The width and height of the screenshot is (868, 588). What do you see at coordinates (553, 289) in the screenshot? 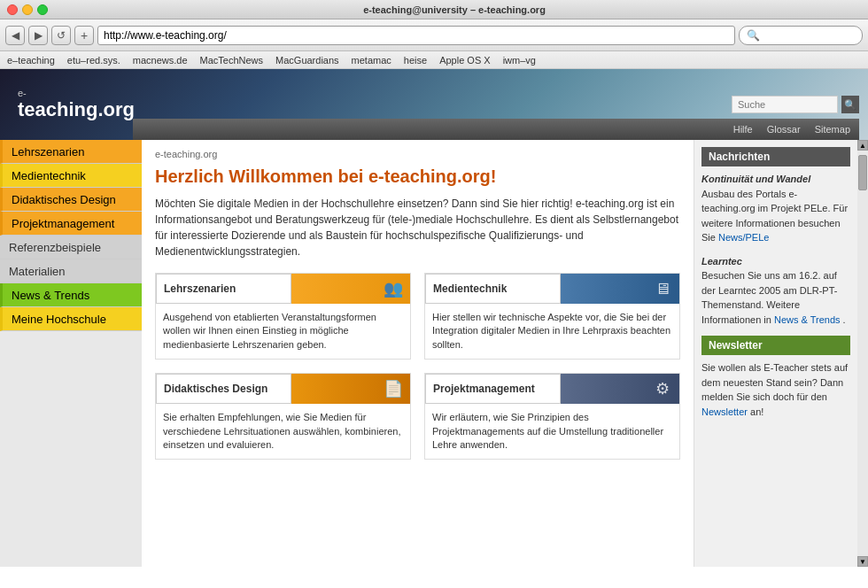
I see `card-header-medientechnik: Medientechnik 🖥` at bounding box center [553, 289].